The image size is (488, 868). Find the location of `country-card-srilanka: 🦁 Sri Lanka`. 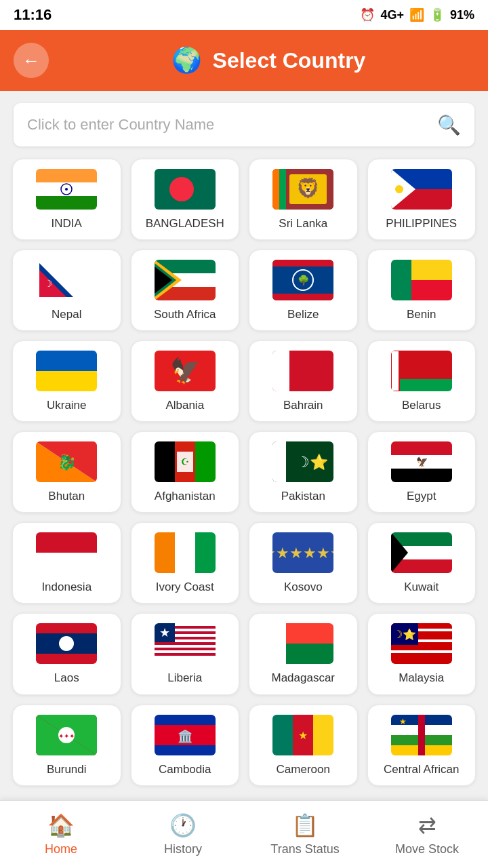

country-card-srilanka: 🦁 Sri Lanka is located at coordinates (304, 199).